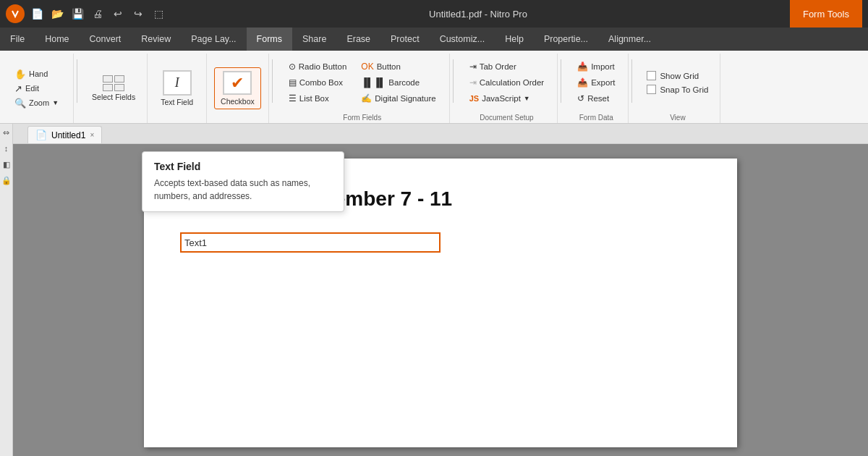  I want to click on view-group-label: View, so click(677, 117).